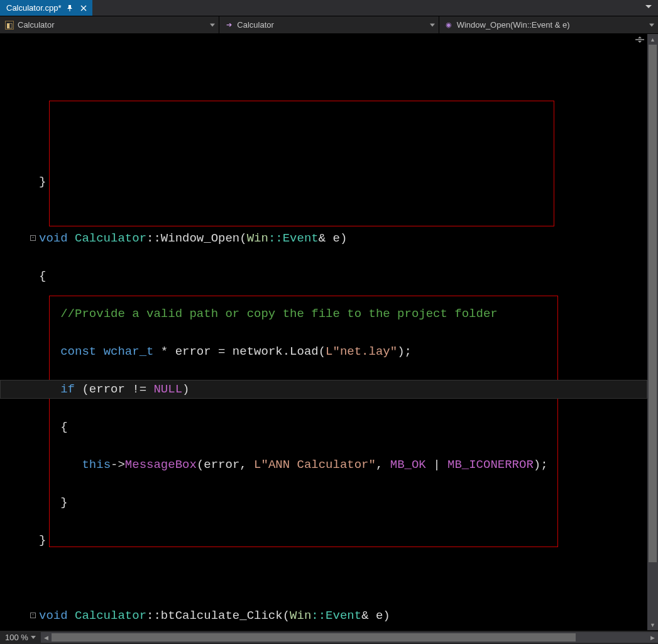  I want to click on tab-strip: Calculator.cpp*, so click(329, 8).